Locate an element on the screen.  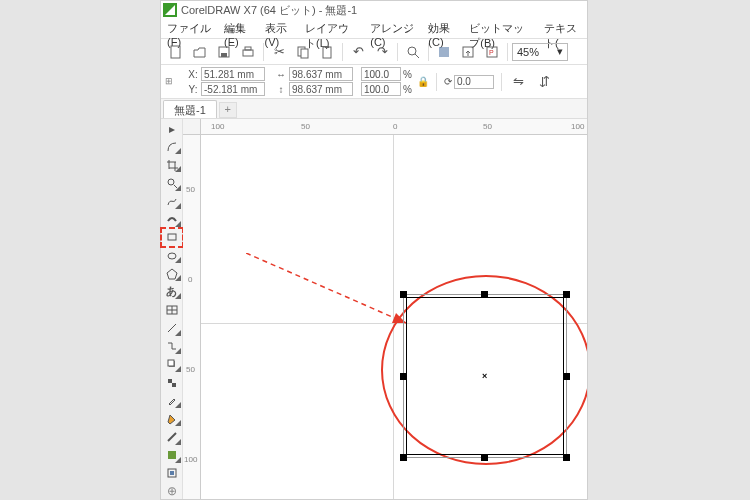
add-tab-button: + is located at coordinates (228, 110).